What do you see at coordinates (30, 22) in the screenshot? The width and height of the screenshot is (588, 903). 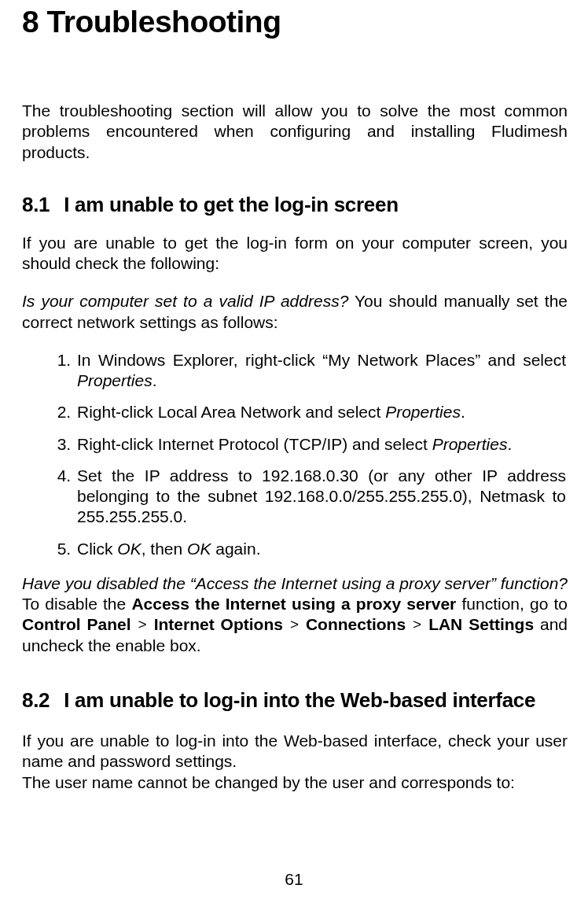 I see `chapter-number: 8` at bounding box center [30, 22].